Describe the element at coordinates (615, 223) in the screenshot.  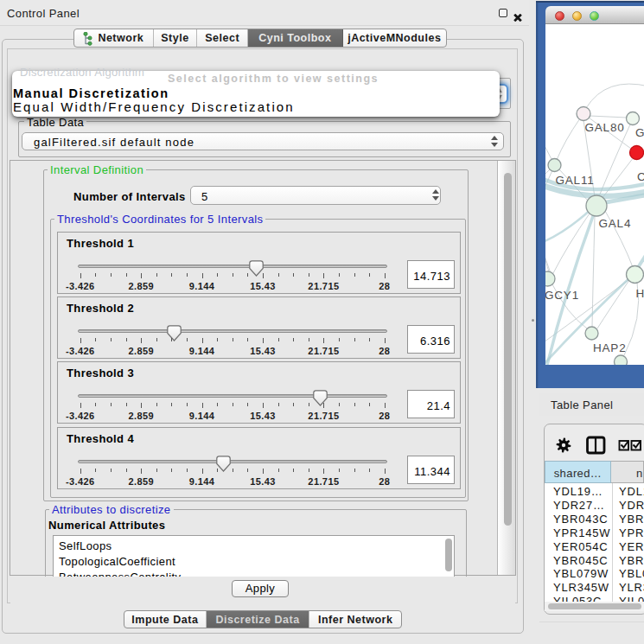
I see `svg-text: GAL4` at that location.